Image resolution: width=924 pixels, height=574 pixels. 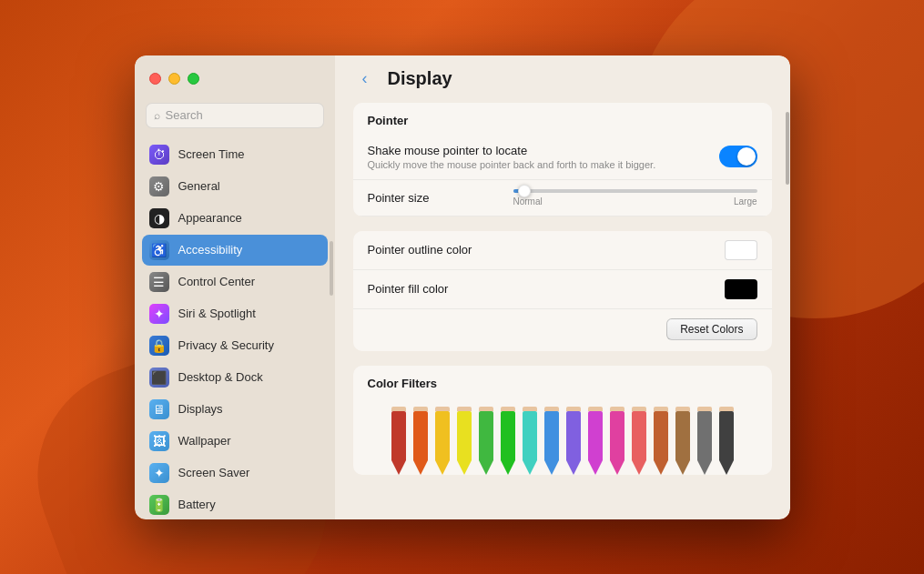 What do you see at coordinates (205, 440) in the screenshot?
I see `sidebar-item-label-wallpaper: Wallpaper` at bounding box center [205, 440].